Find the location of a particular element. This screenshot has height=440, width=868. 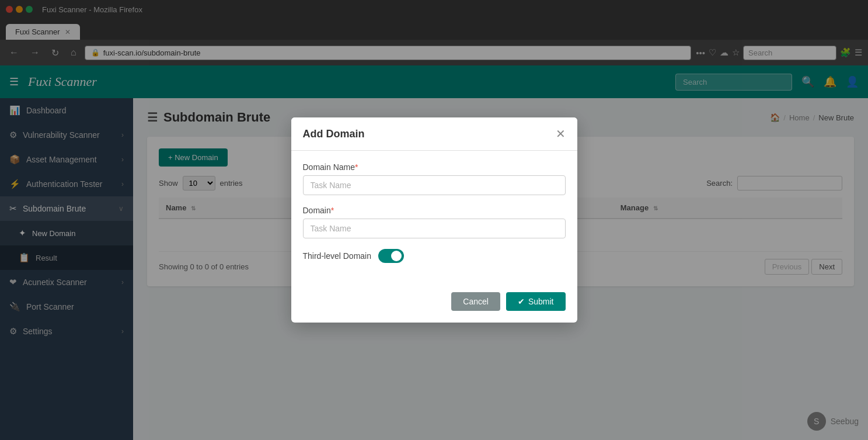

submit-button: ✔ Submit is located at coordinates (536, 302).